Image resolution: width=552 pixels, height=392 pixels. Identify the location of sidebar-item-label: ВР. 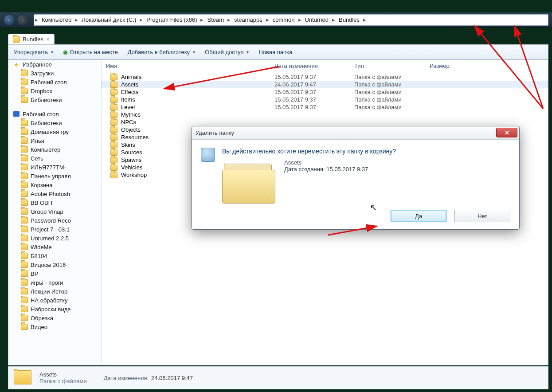
(35, 274).